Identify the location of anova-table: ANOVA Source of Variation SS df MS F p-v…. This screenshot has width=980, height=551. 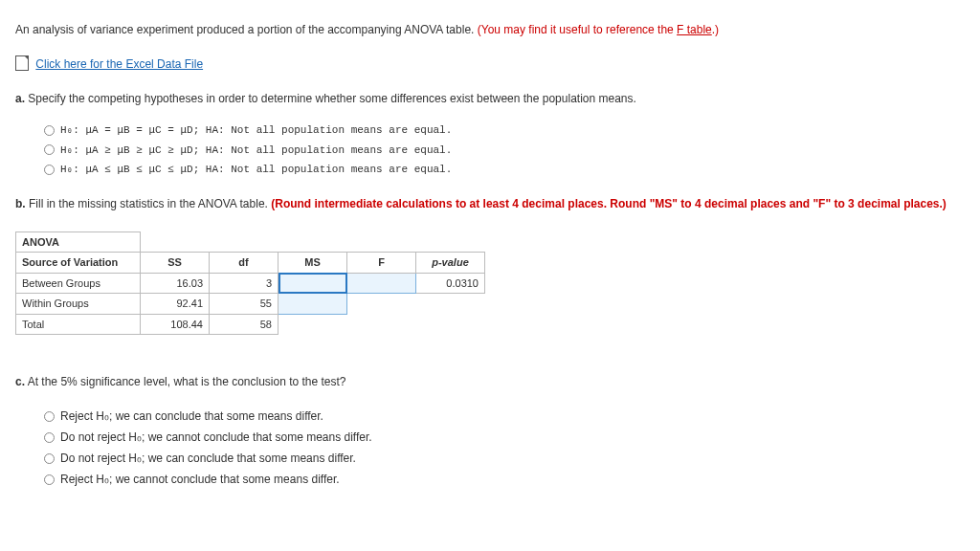
(251, 283).